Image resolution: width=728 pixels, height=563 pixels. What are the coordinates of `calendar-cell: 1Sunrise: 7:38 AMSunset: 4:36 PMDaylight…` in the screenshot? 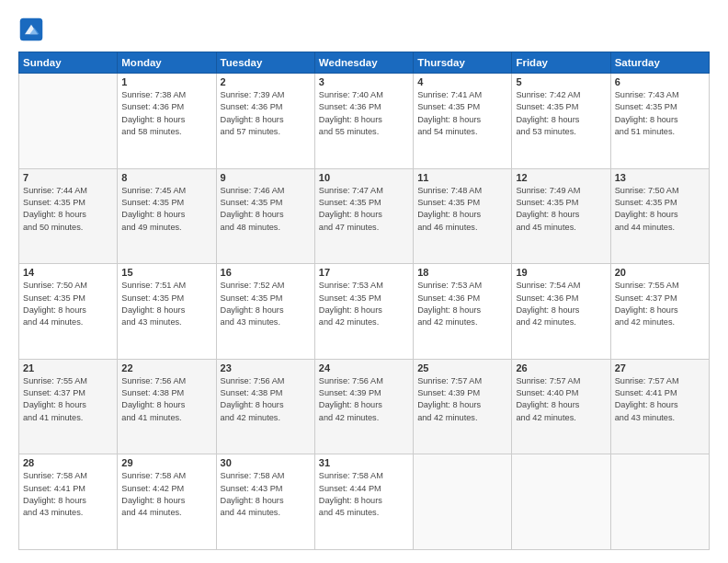 It's located at (167, 121).